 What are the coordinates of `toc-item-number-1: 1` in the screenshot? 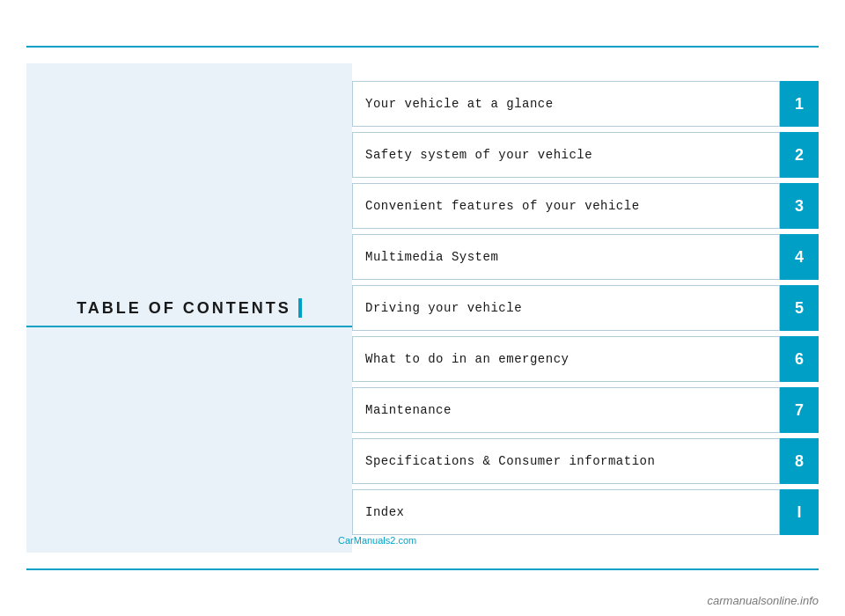 It's located at (799, 104).